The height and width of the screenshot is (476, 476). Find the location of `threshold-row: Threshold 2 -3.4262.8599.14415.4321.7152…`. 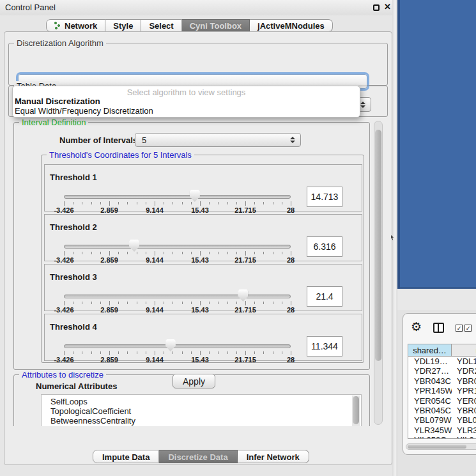

threshold-row: Threshold 2 -3.4262.8599.14415.4321.7152… is located at coordinates (203, 238).